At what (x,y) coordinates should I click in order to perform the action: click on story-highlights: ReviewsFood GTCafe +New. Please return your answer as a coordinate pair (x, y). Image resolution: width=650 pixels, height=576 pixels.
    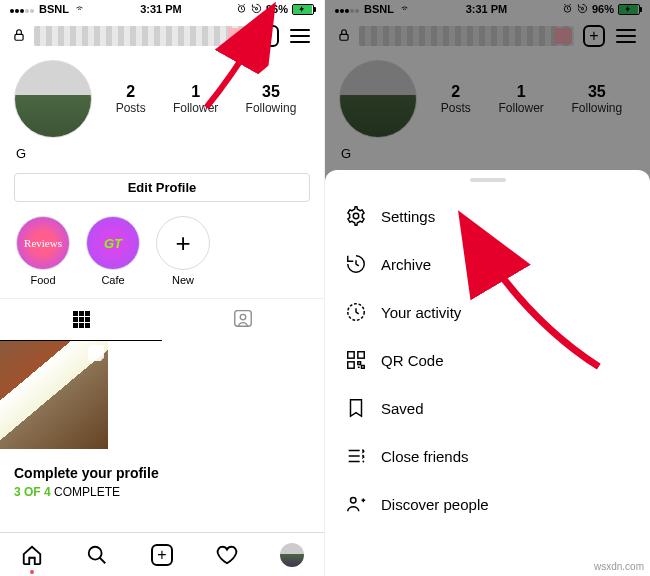
    Looking at the image, I should click on (162, 251).